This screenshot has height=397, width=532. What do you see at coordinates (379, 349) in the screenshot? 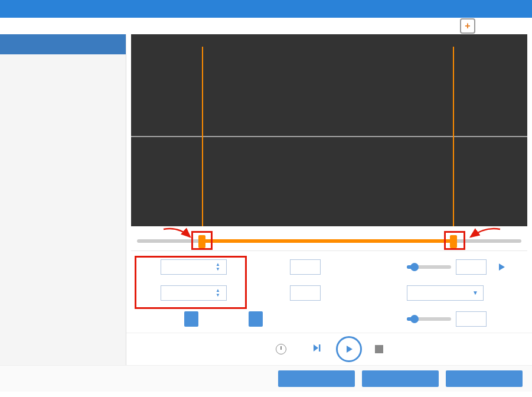
I see `stop-button` at bounding box center [379, 349].